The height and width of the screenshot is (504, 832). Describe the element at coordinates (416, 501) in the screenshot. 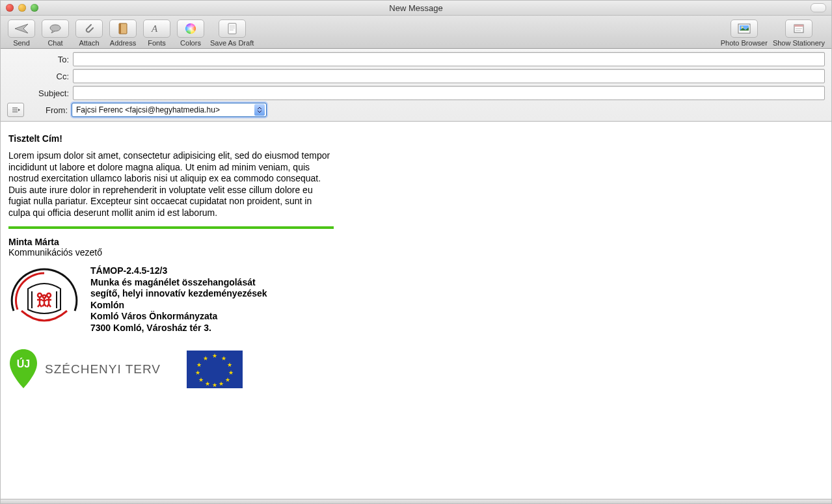

I see `window-footer` at that location.